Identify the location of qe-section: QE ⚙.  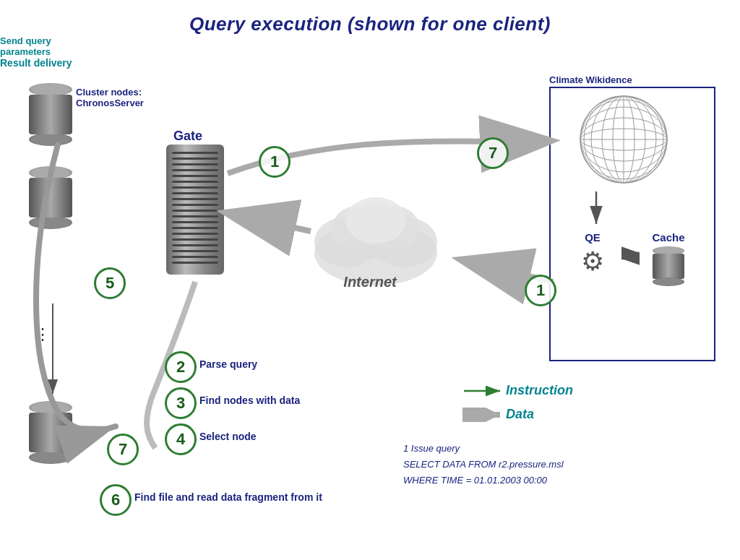
(593, 254).